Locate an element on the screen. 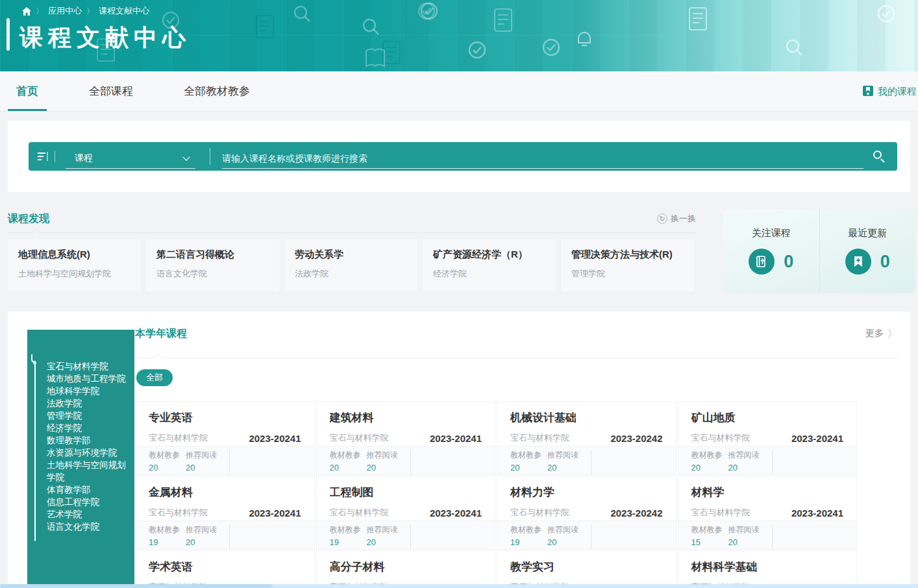  discovery-card: 地理信息系统(R) 土地科学与空间规划学院 is located at coordinates (74, 265).